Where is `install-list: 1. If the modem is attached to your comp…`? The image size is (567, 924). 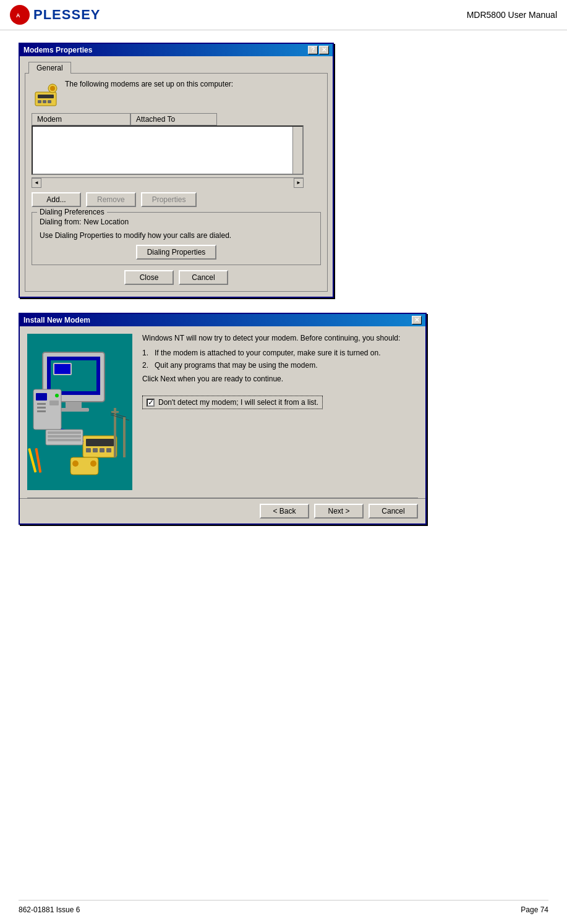 install-list: 1. If the modem is attached to your comp… is located at coordinates (280, 359).